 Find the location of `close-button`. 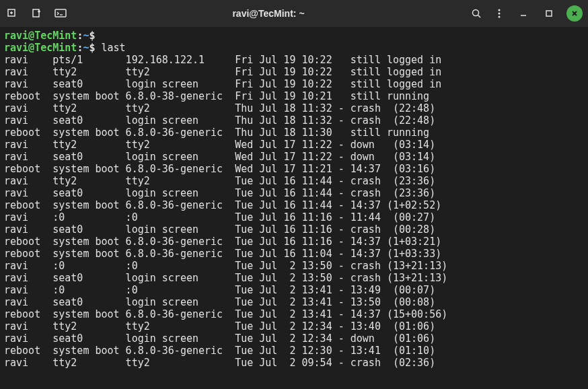

close-button is located at coordinates (575, 13).